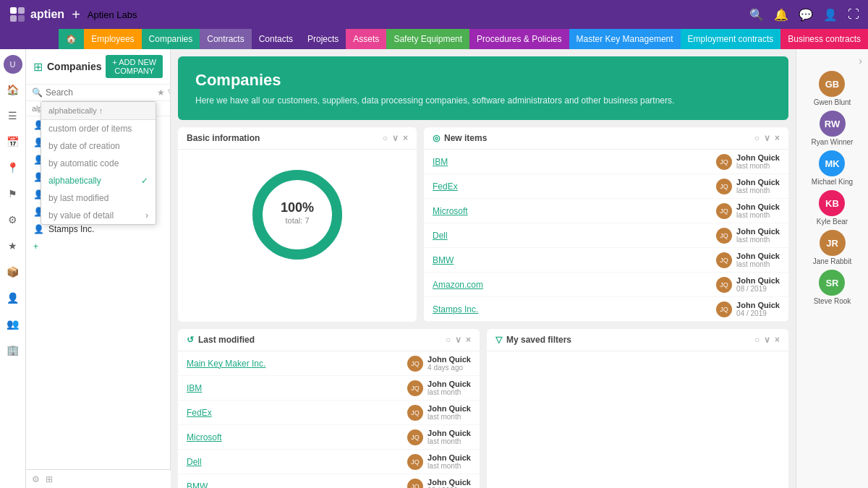 This screenshot has width=868, height=488. What do you see at coordinates (833, 288) in the screenshot?
I see `rs-user-steve: SR Steve Rook` at bounding box center [833, 288].